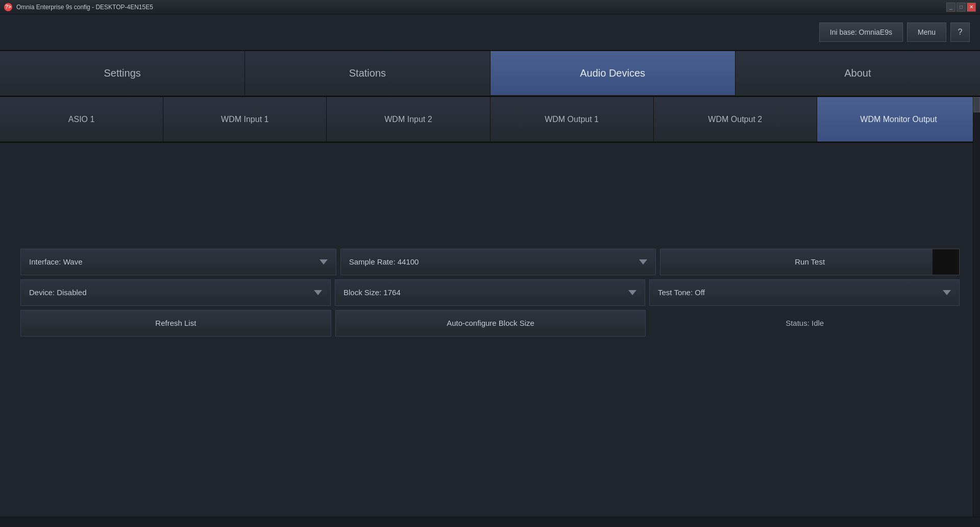 The height and width of the screenshot is (527, 980). I want to click on sub-tabs: ASIO 1 WDM Input 1 WDM Input 2 WDM Outpu…, so click(490, 120).